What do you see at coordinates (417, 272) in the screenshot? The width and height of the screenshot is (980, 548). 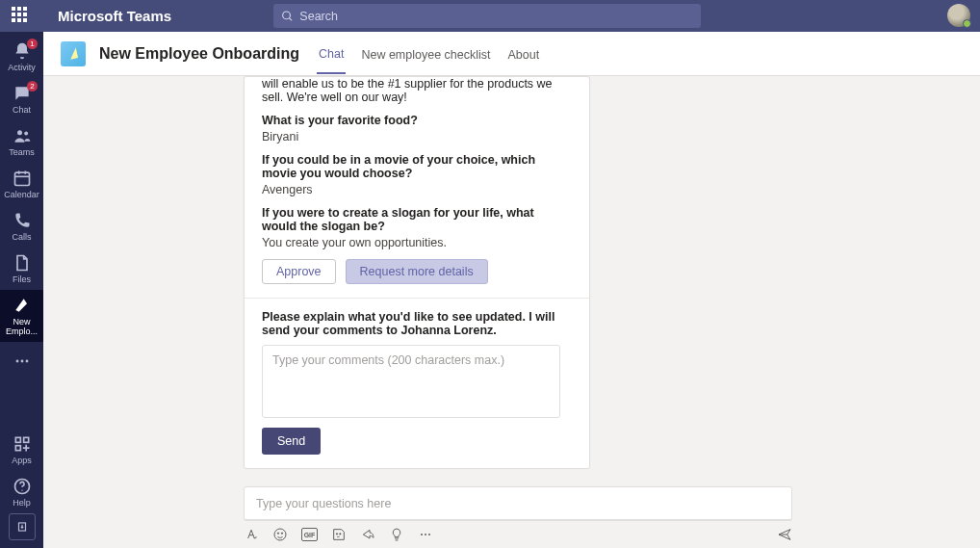 I see `request-details-button: Request more details` at bounding box center [417, 272].